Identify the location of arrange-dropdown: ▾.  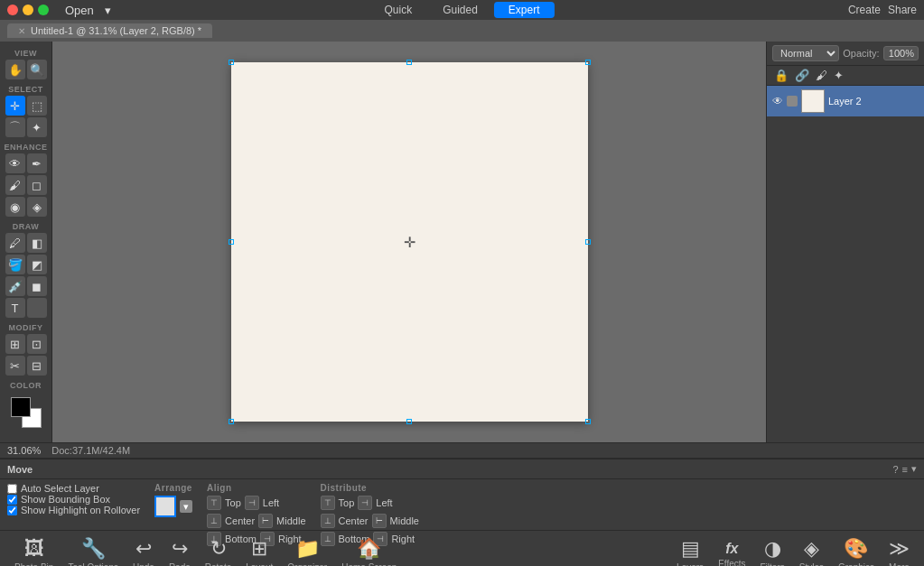
(186, 506).